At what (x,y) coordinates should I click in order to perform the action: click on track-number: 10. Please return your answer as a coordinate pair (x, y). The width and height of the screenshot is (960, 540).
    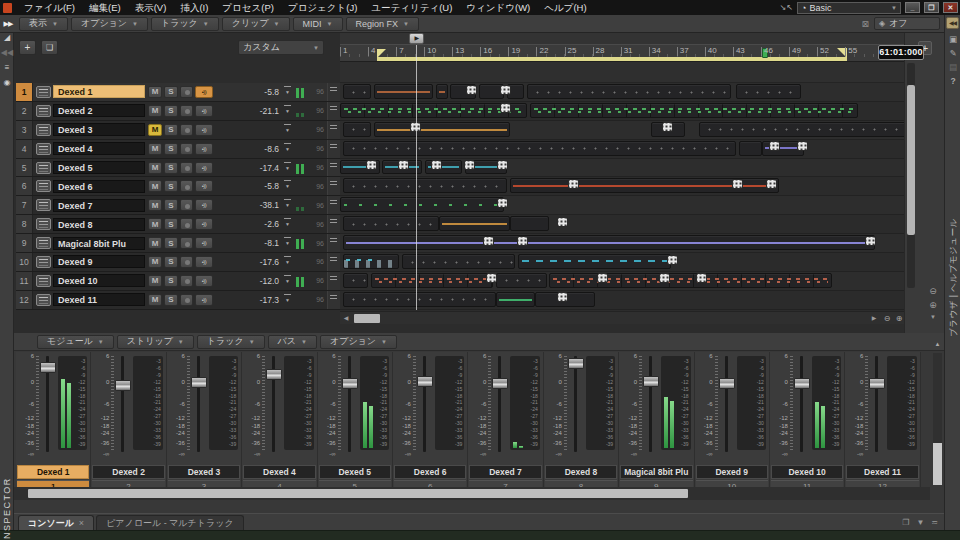
    Looking at the image, I should click on (24, 262).